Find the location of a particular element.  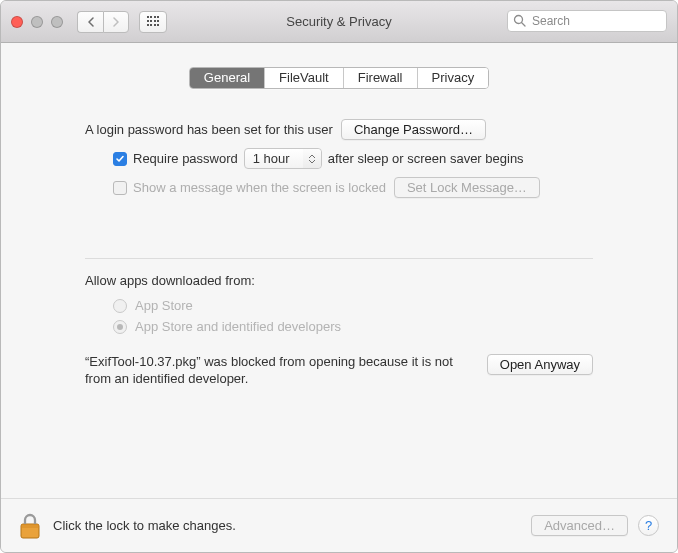

forward-button is located at coordinates (116, 22).